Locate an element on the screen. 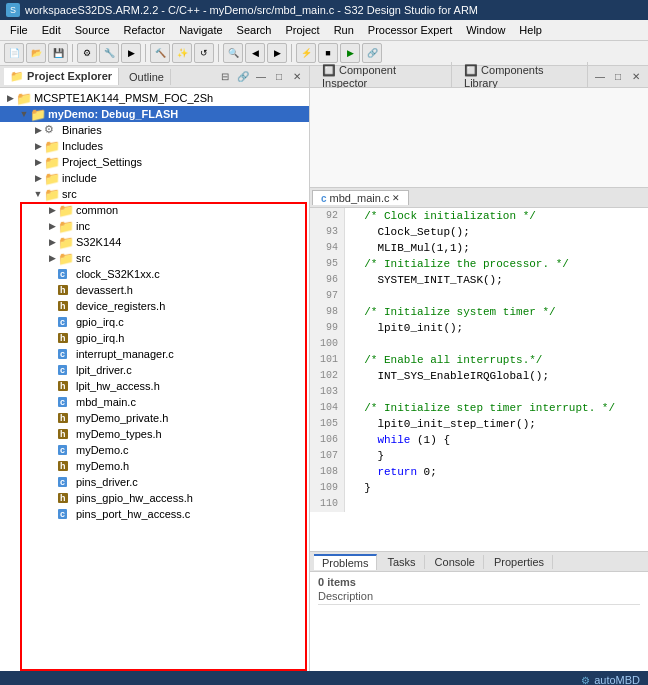 The image size is (648, 685). tree-item: ▶📁include is located at coordinates (154, 178).